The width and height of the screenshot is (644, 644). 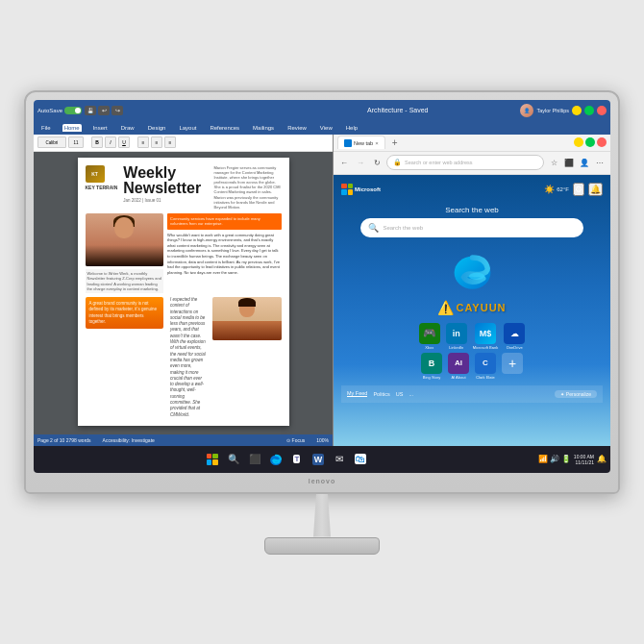 I want to click on xbox-app-icon: 🎮 Xbox, so click(x=430, y=336).